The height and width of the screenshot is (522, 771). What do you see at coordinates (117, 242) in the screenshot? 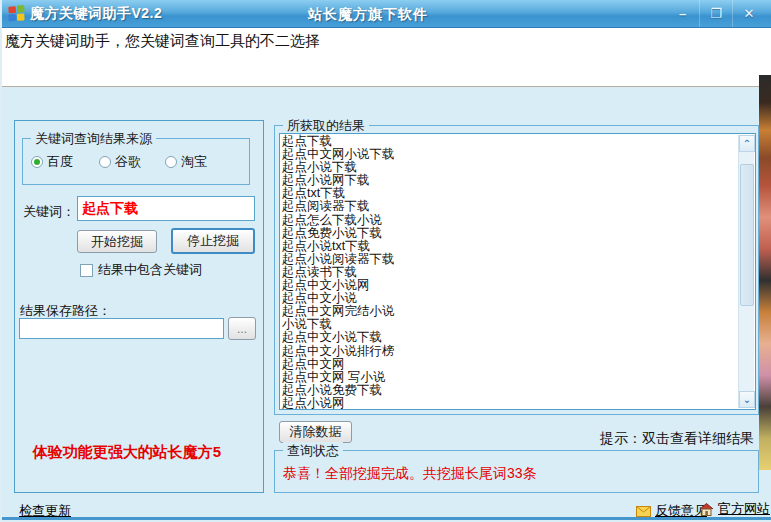
I see `start-mining-button: 开始挖掘` at bounding box center [117, 242].